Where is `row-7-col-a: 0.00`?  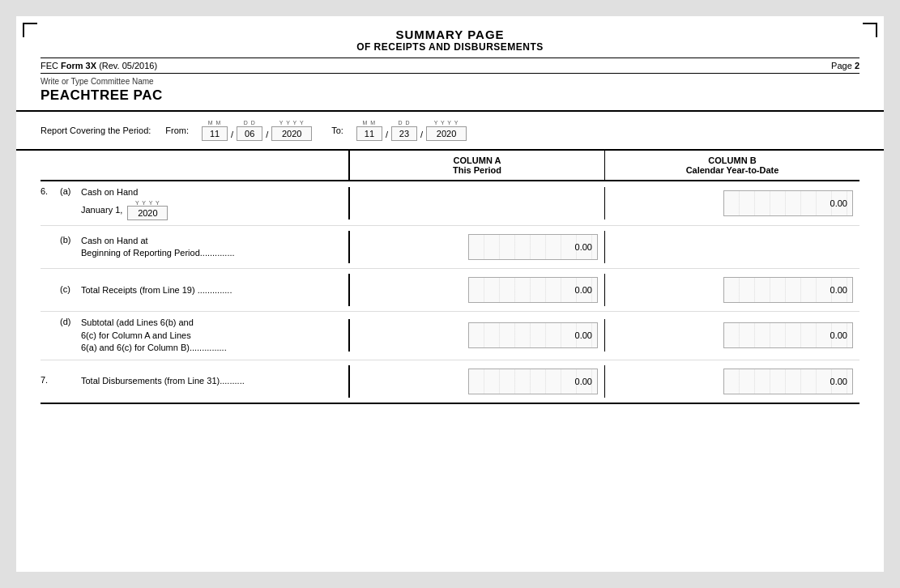
row-7-col-a: 0.00 is located at coordinates (476, 381).